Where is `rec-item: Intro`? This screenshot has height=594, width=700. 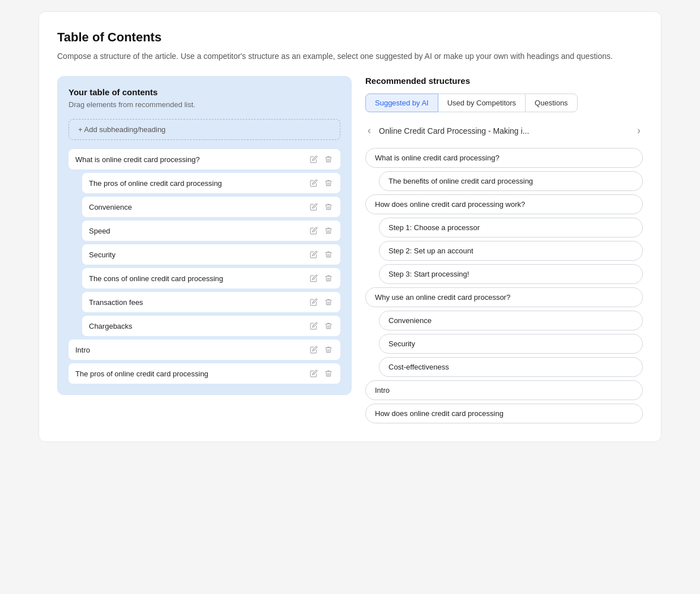
rec-item: Intro is located at coordinates (504, 390).